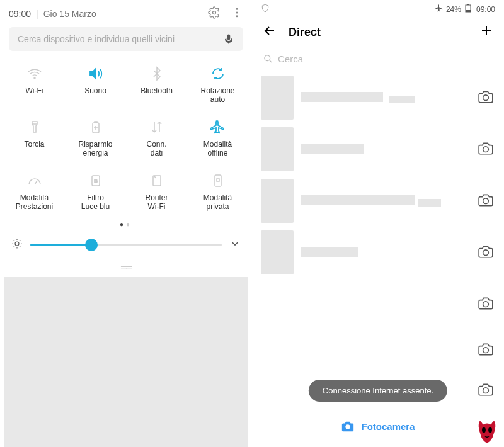 The height and width of the screenshot is (447, 504). I want to click on tile-flashlight: Torcia, so click(34, 137).